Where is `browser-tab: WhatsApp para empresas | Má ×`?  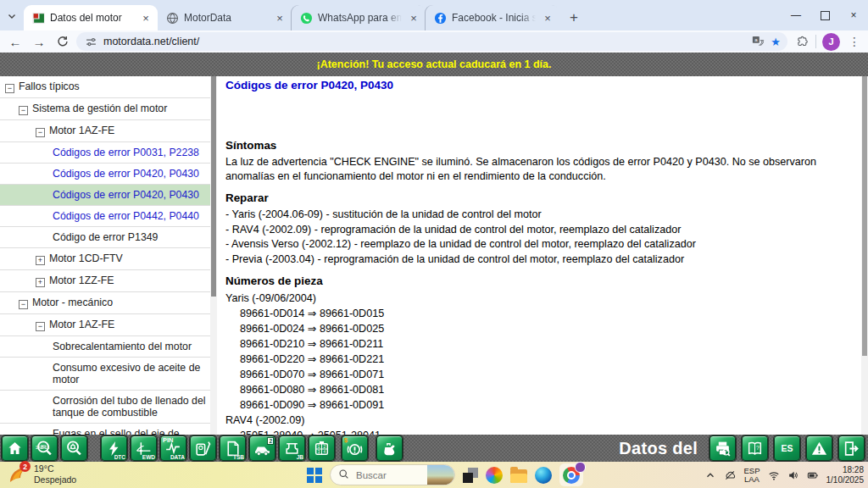
browser-tab: WhatsApp para empresas | Má × is located at coordinates (359, 18).